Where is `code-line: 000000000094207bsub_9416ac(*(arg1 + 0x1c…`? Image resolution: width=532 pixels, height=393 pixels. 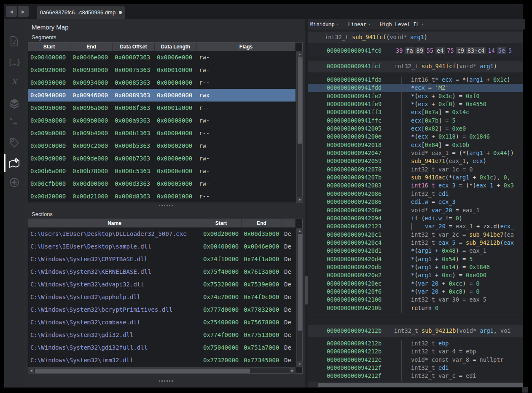 code-line: 000000000094207bsub_9416ac(*(arg1 + 0x1c… is located at coordinates (415, 178).